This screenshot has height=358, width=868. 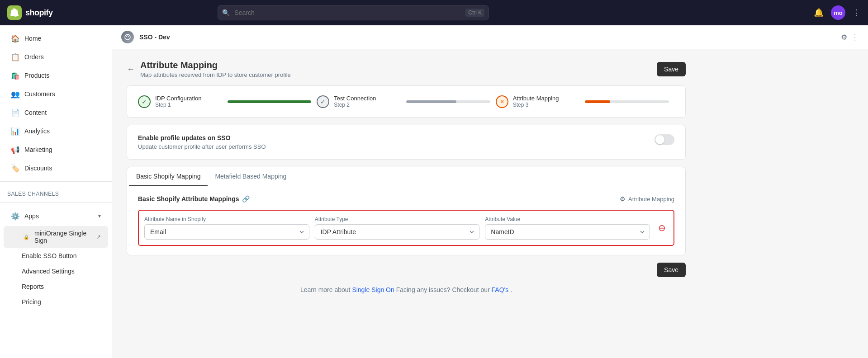 I want to click on topbar-more-button: ⋮, so click(x=857, y=13).